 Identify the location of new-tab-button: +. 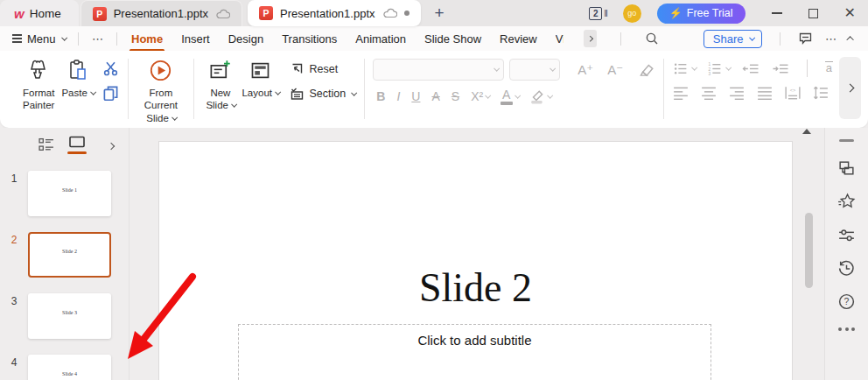
(439, 13).